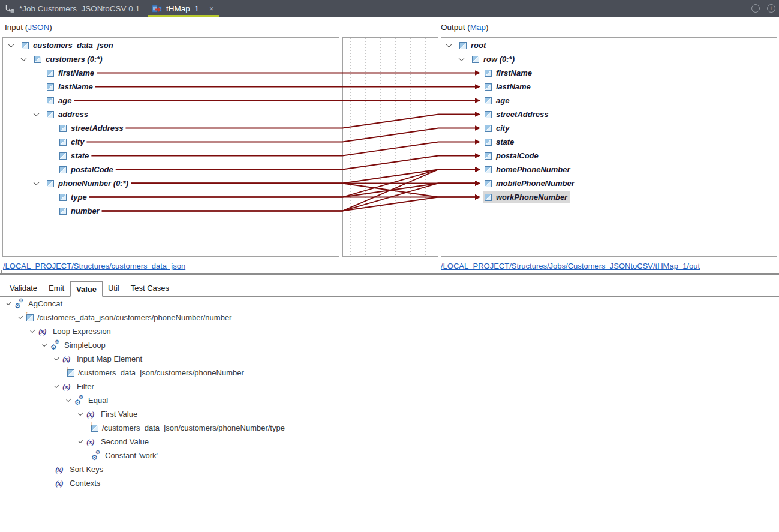 Image resolution: width=779 pixels, height=532 pixels. Describe the element at coordinates (478, 28) in the screenshot. I see `output-format-link: Map` at that location.